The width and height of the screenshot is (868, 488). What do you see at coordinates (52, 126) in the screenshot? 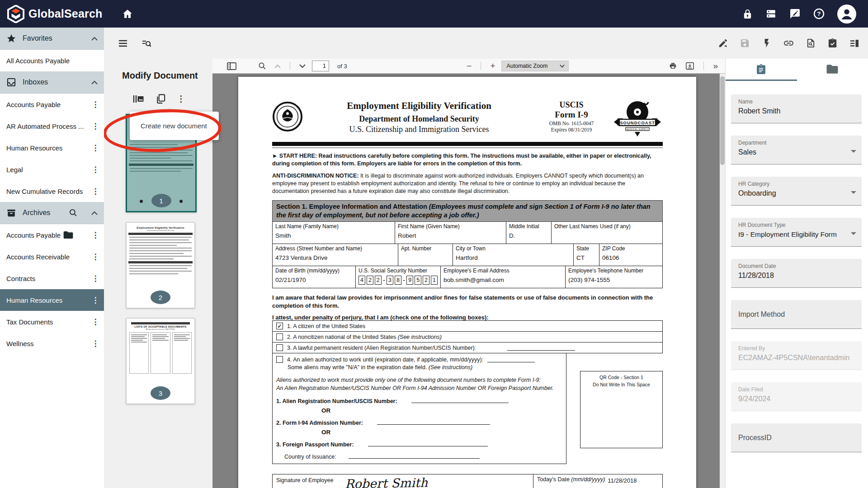
I see `sidebar-item-ar-automated-process: AR Automated Process ... ⋮` at bounding box center [52, 126].